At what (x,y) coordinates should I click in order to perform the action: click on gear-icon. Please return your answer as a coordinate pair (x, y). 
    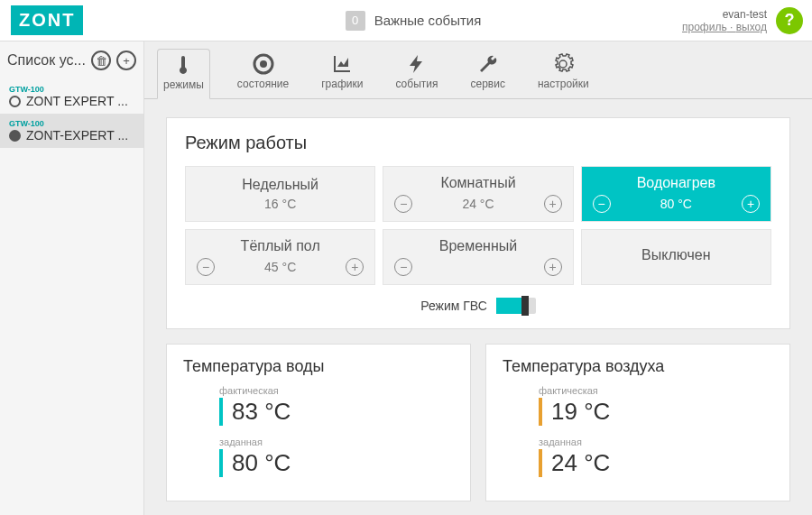
    Looking at the image, I should click on (563, 64).